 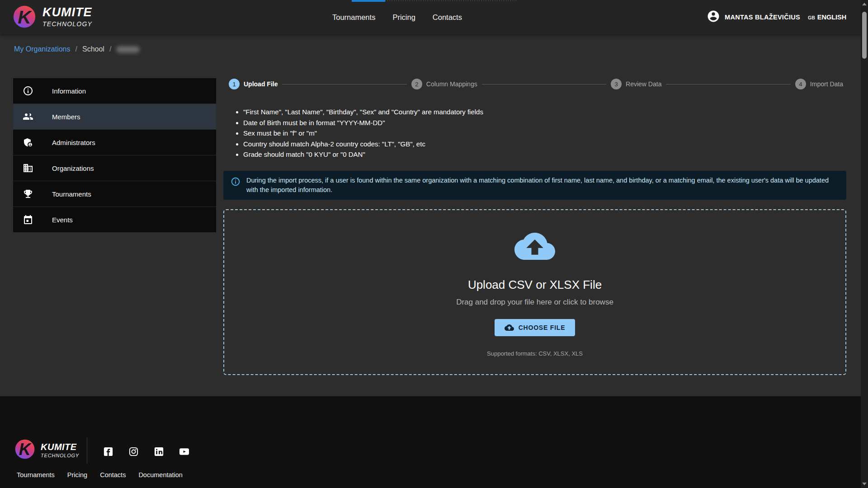 What do you see at coordinates (60, 455) in the screenshot?
I see `footer-brand-tagline: TECHNOLOGY` at bounding box center [60, 455].